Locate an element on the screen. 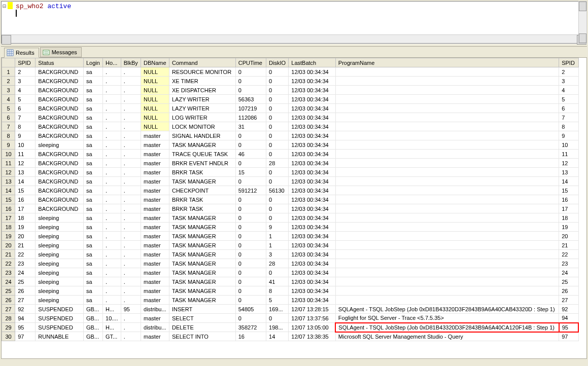  cell-diskio: 3 is located at coordinates (278, 254).